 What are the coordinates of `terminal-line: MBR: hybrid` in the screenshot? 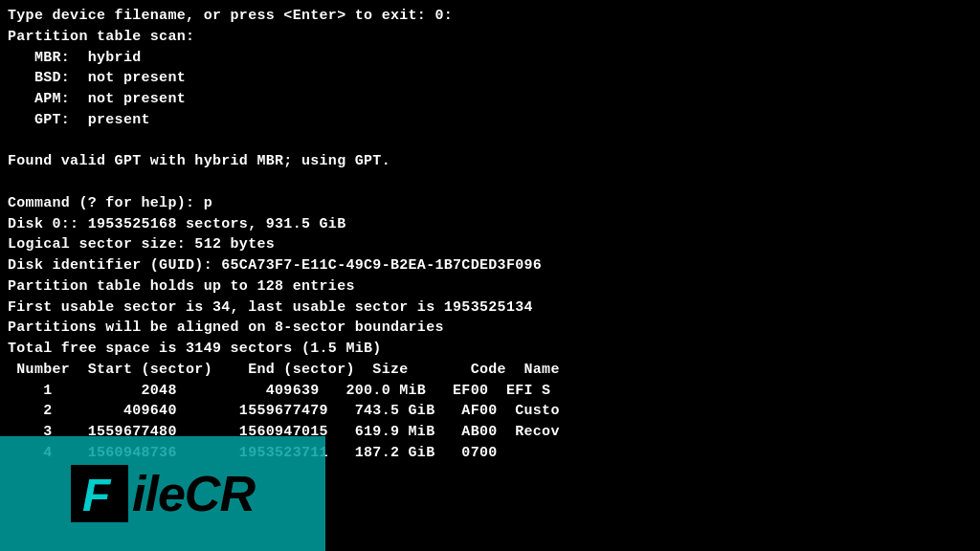 It's located at (490, 58).